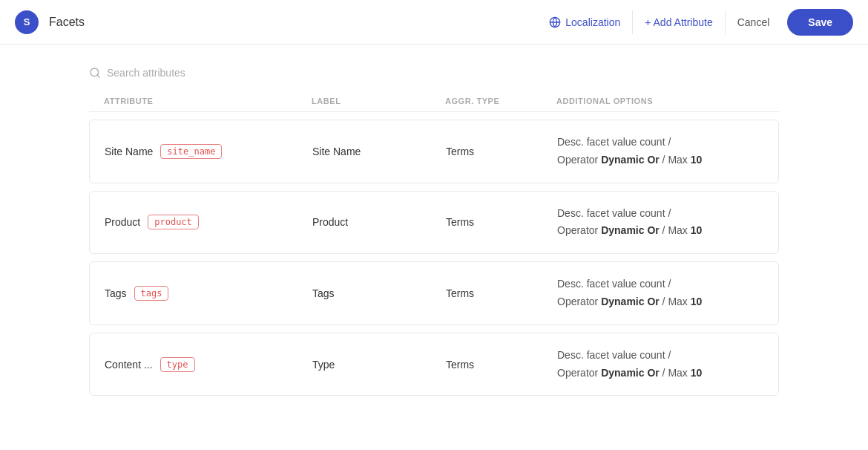 The width and height of the screenshot is (868, 450). I want to click on table-row: Product product Product Terms Desc. face…, so click(434, 223).